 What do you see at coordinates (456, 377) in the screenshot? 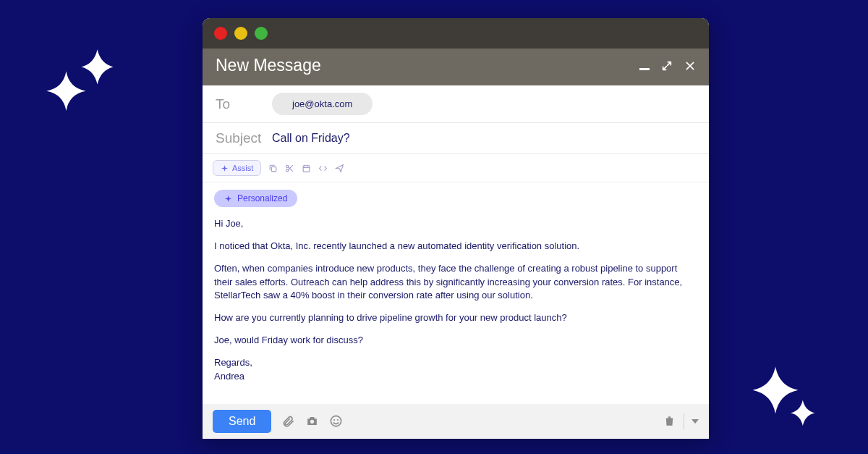
I see `body-paragraph: Andrea` at bounding box center [456, 377].